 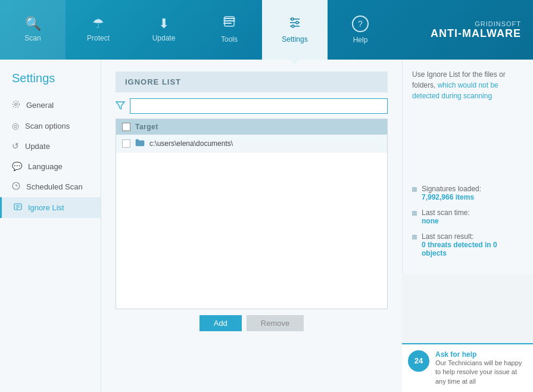 What do you see at coordinates (473, 237) in the screenshot?
I see `stat-label-3: Last scan result:` at bounding box center [473, 237].